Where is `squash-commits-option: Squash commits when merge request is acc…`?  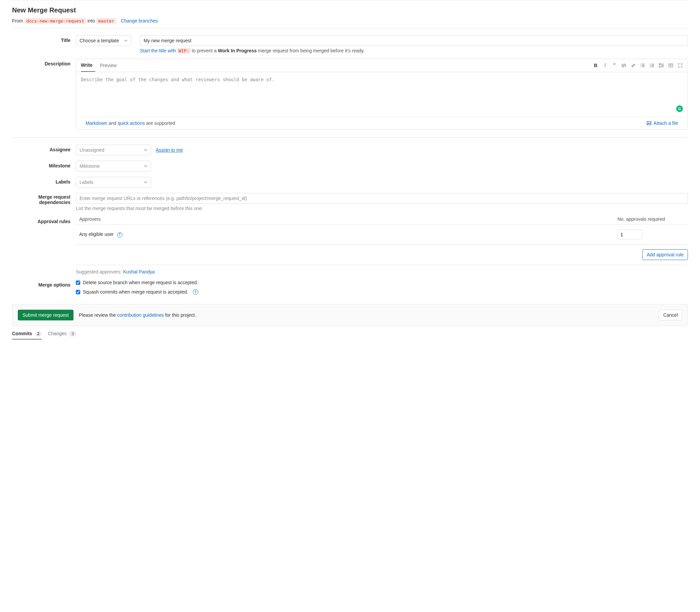 squash-commits-option: Squash commits when merge request is acc… is located at coordinates (382, 292).